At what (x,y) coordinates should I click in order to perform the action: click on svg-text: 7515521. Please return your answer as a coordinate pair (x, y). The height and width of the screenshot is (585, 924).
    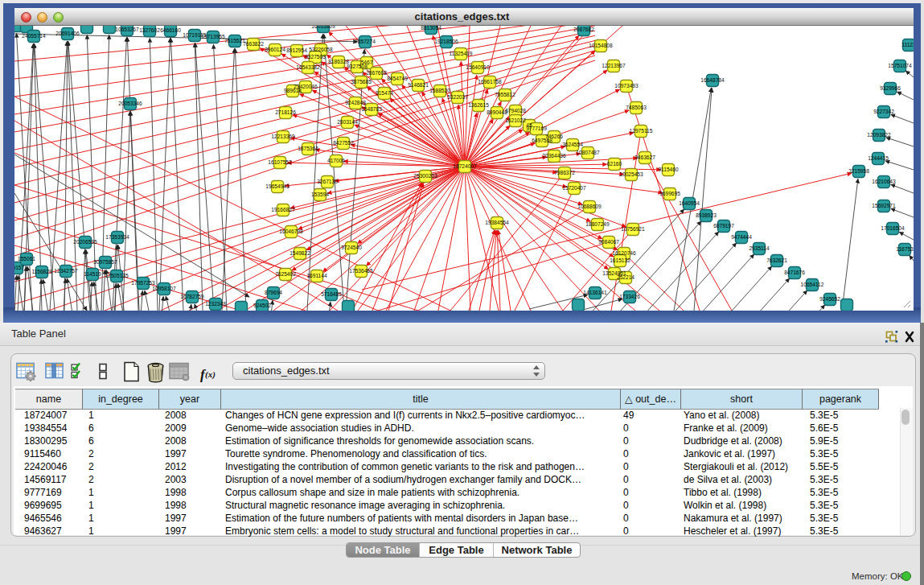
    Looking at the image, I should click on (235, 40).